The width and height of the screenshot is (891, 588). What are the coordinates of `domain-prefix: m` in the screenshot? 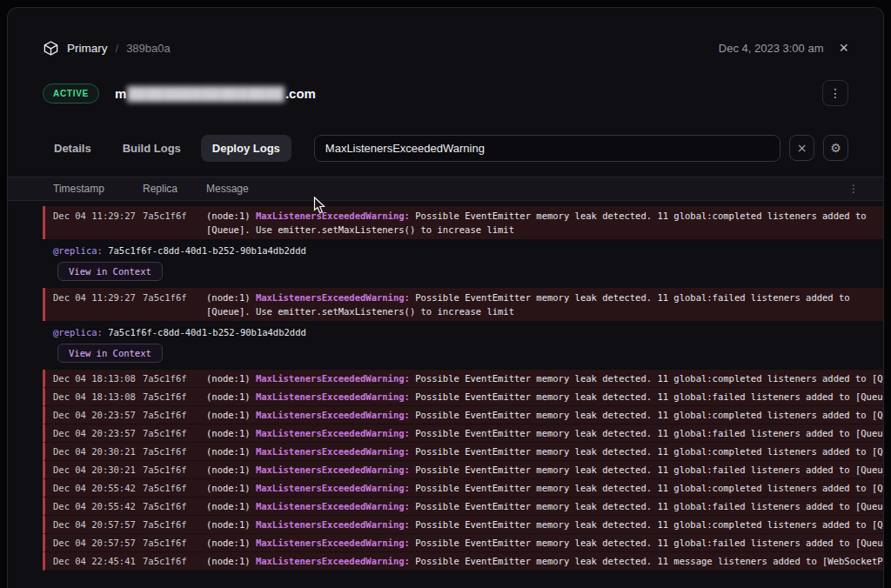 It's located at (120, 94).